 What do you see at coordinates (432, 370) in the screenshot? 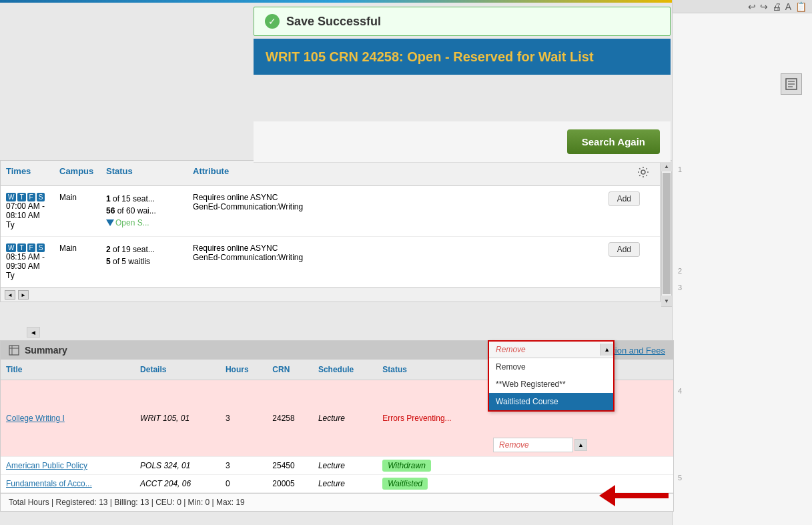
I see `col-status: Status` at bounding box center [432, 370].